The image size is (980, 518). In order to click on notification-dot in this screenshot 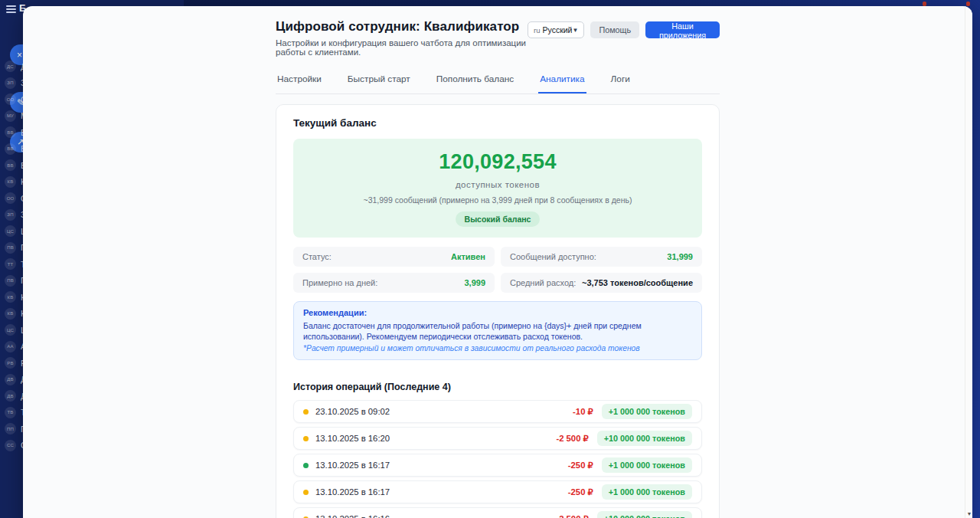, I will do `click(968, 4)`.